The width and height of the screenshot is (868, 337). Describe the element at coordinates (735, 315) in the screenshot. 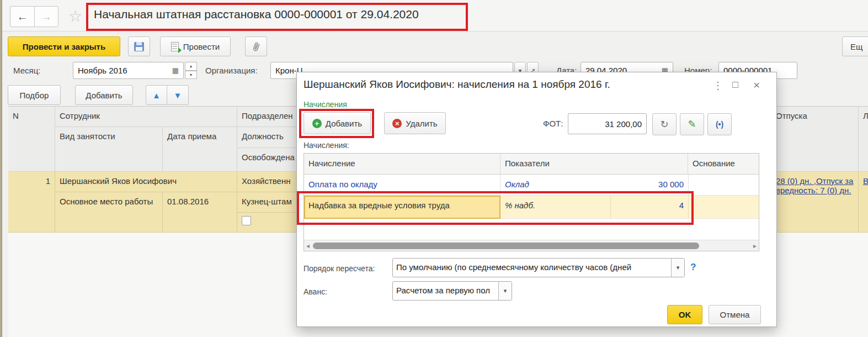

I see `cancel-button: Отмена` at that location.